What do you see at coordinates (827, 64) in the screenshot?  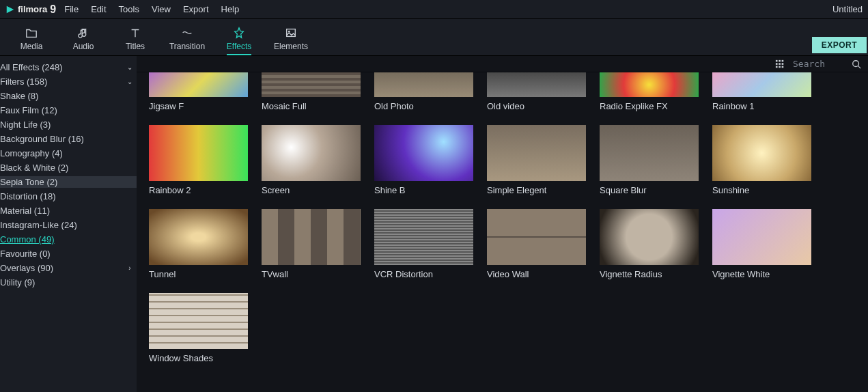 I see `search-wrap` at bounding box center [827, 64].